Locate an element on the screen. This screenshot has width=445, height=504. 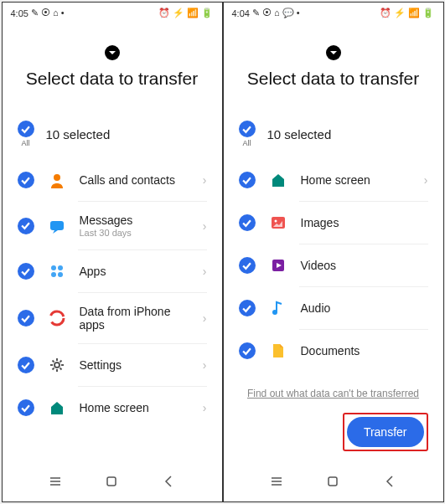
item-sublabel: Last 30 days is located at coordinates (134, 233).